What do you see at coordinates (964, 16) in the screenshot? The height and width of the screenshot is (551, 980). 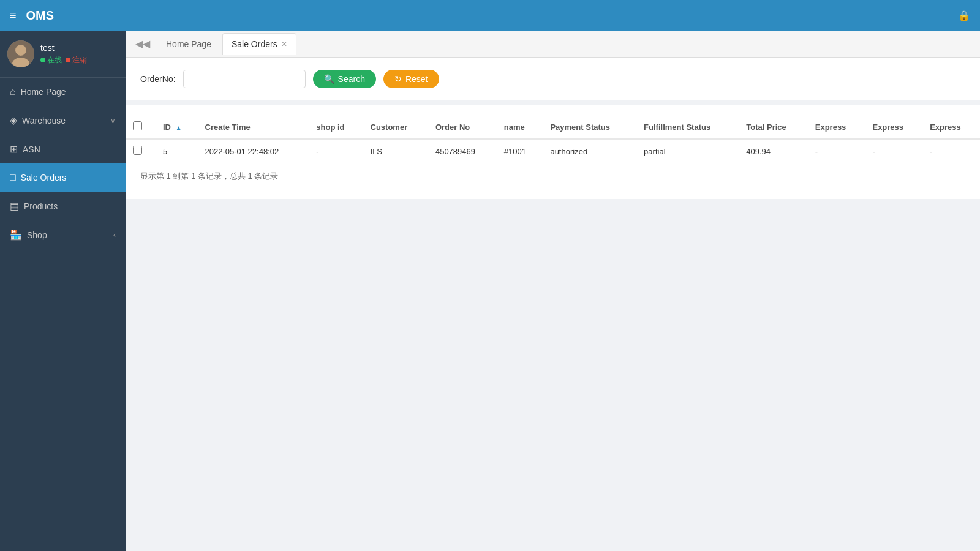 I see `top-bar-right: 🔒` at bounding box center [964, 16].